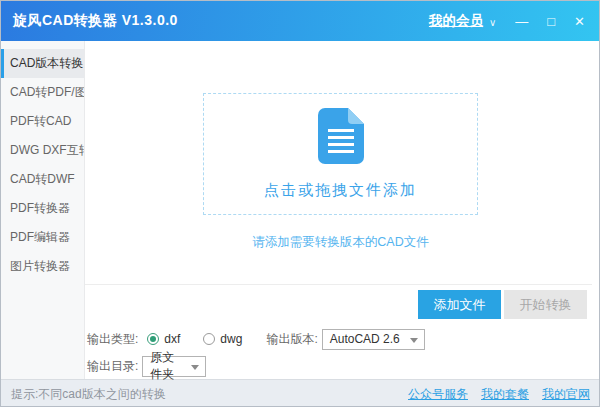  What do you see at coordinates (146, 366) in the screenshot?
I see `output-dir-row: 输出目录: 原文件夹` at bounding box center [146, 366].